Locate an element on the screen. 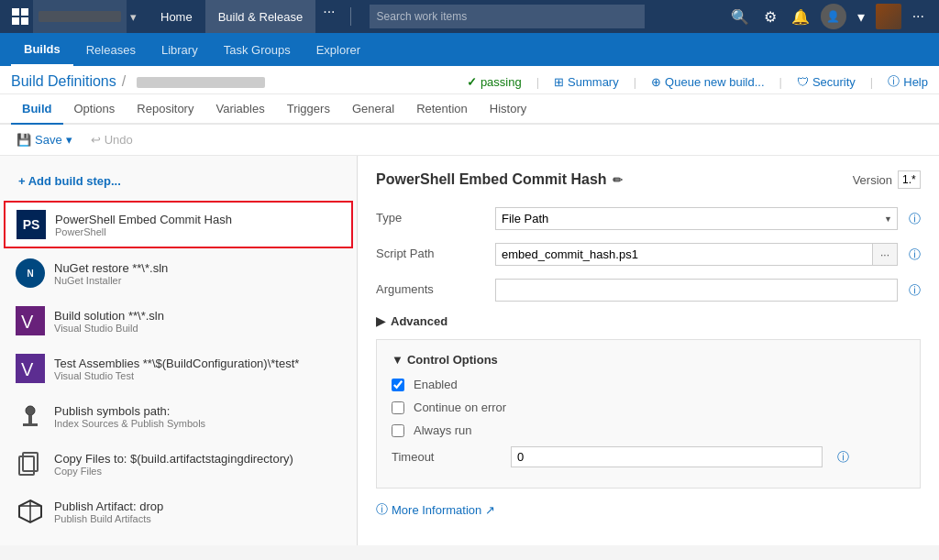  arguments-value: ⓘ is located at coordinates (708, 290).